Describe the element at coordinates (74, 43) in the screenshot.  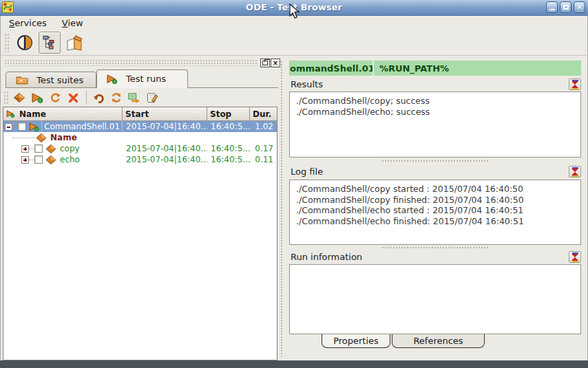
I see `notebook-edit-icon` at that location.